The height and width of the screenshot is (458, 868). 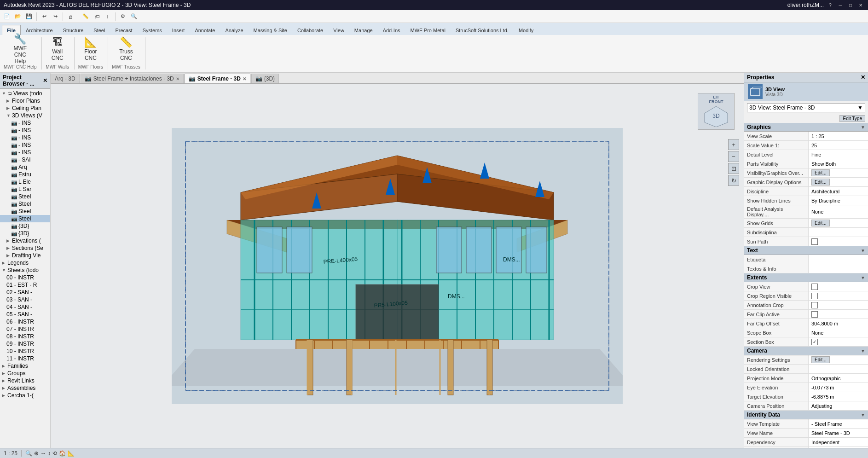 I want to click on print-button: 🖨, so click(x=70, y=17).